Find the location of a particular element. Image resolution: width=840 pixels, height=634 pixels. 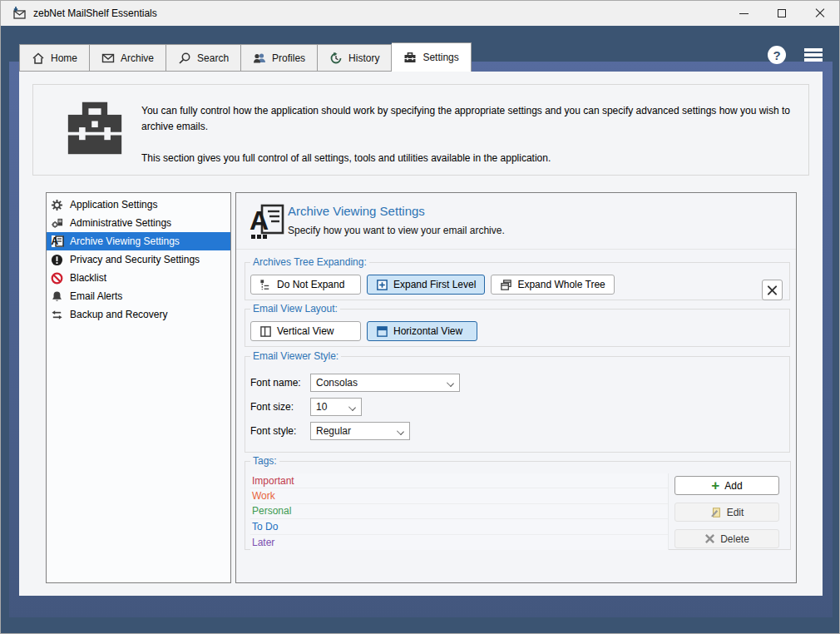

tab-label: Home is located at coordinates (64, 58).